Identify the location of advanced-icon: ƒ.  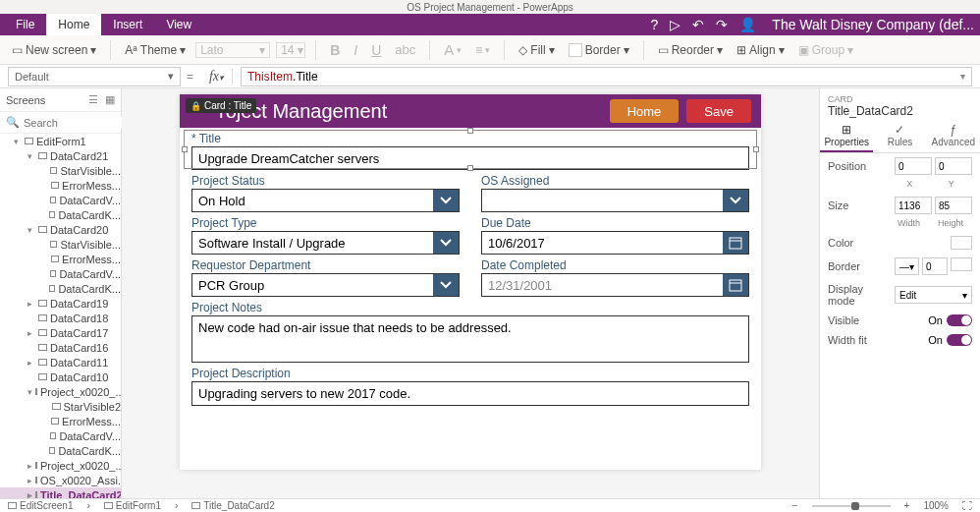
(953, 130).